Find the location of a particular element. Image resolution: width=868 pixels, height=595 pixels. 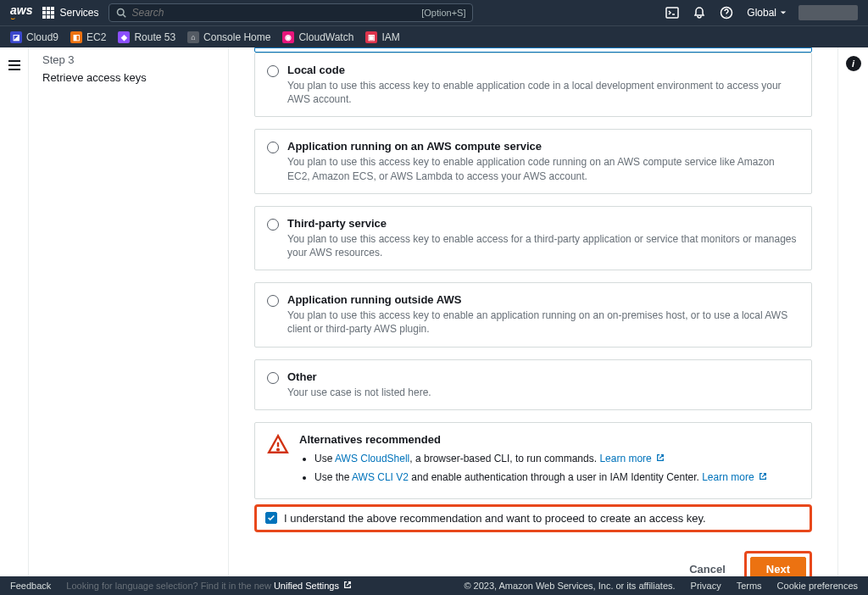

chevron-down-icon is located at coordinates (783, 13).